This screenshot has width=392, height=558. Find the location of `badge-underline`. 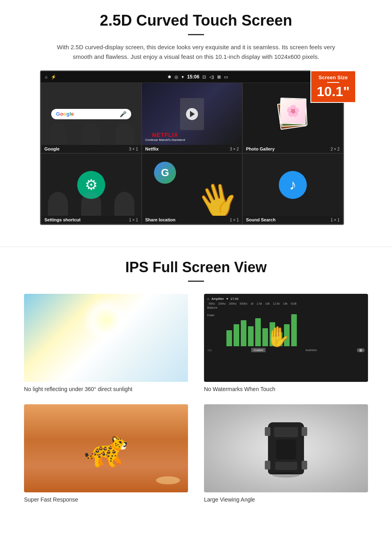

badge-underline is located at coordinates (333, 82).